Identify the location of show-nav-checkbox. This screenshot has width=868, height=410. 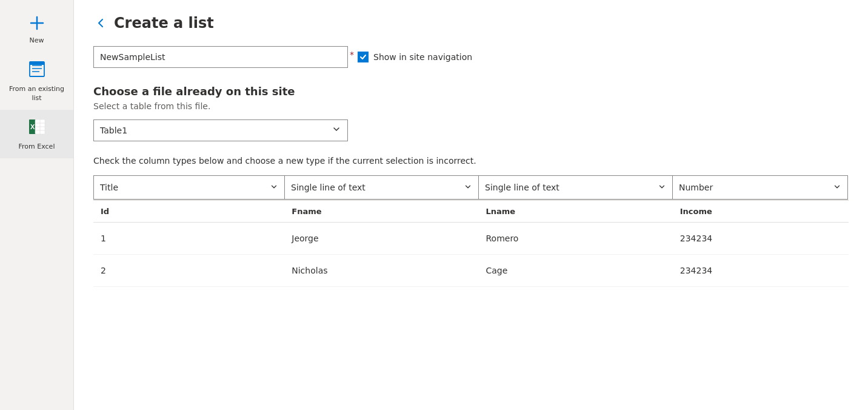
(363, 57).